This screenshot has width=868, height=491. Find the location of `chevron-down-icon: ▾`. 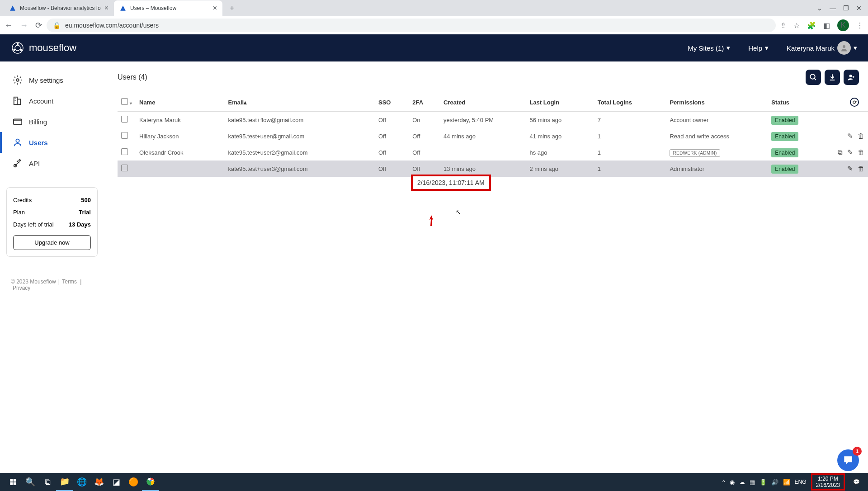

chevron-down-icon: ▾ is located at coordinates (131, 103).